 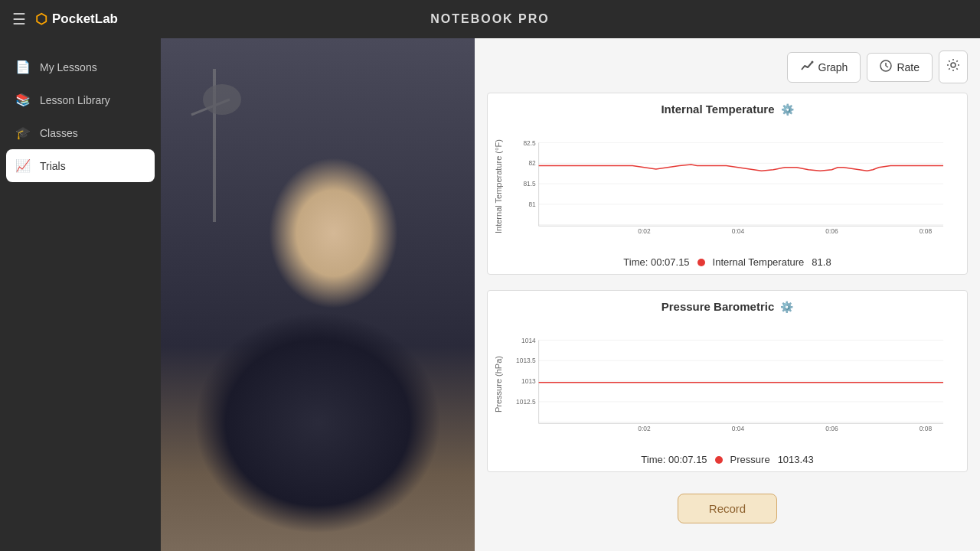 I want to click on app-title: NOTEBOOK PRO, so click(x=490, y=19).